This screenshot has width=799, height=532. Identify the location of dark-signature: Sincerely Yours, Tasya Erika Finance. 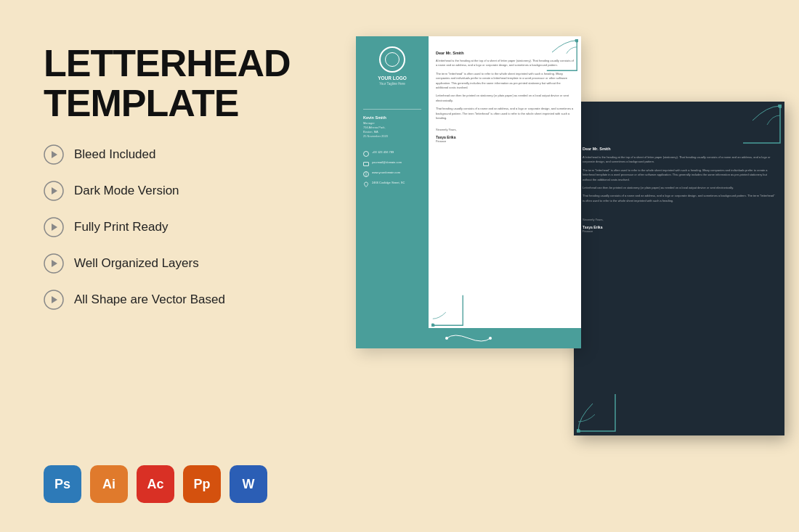
(679, 225).